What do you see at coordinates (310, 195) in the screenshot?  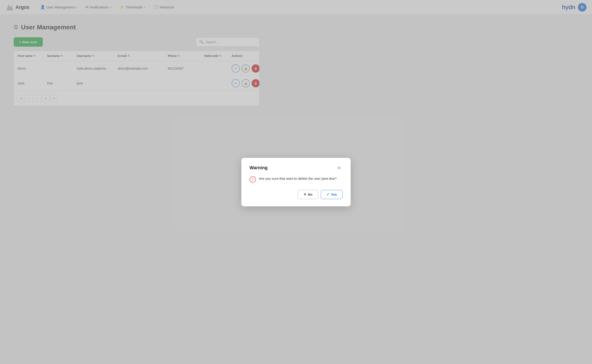 I see `no-label: No` at bounding box center [310, 195].